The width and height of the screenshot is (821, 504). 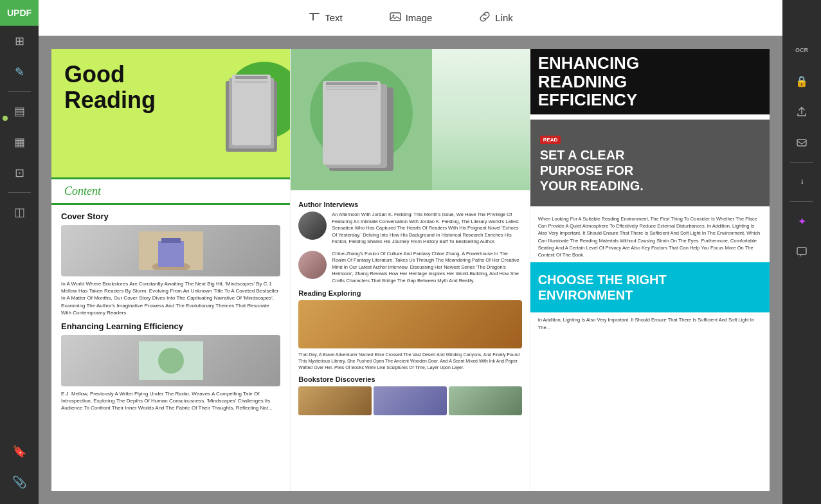 What do you see at coordinates (410, 305) in the screenshot?
I see `col2-content: Author Interviews An Afternoon With Jord…` at bounding box center [410, 305].